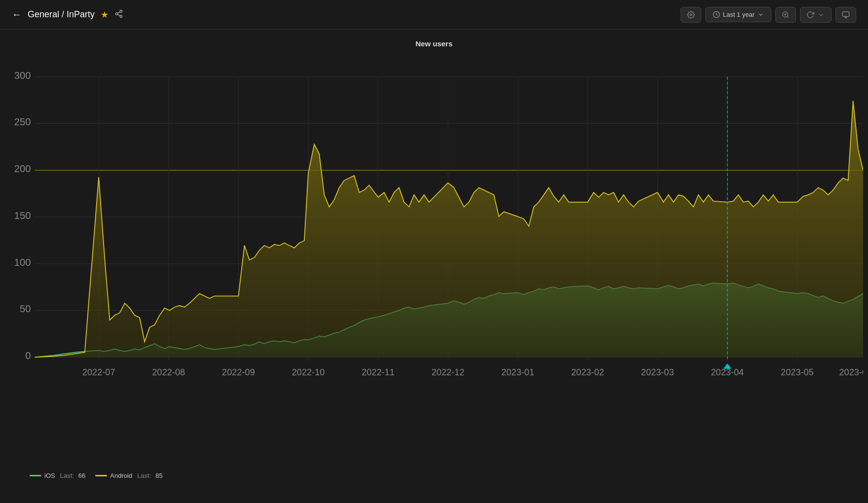 The height and width of the screenshot is (503, 868). What do you see at coordinates (309, 373) in the screenshot?
I see `svg-text: 2022-10` at bounding box center [309, 373].